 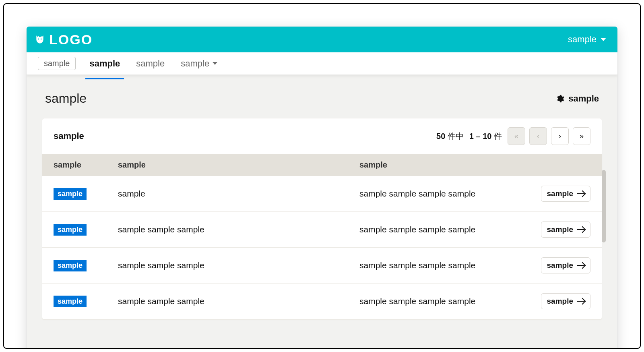 What do you see at coordinates (481, 136) in the screenshot?
I see `pagination-range-numbers: 1 – 10` at bounding box center [481, 136].